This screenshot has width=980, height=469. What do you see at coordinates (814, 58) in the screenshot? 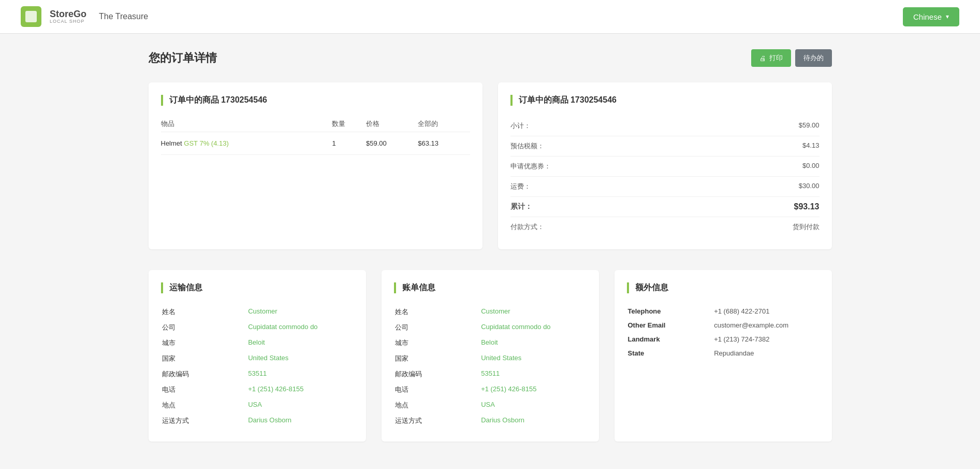
I see `pending-button: 待办的` at bounding box center [814, 58].